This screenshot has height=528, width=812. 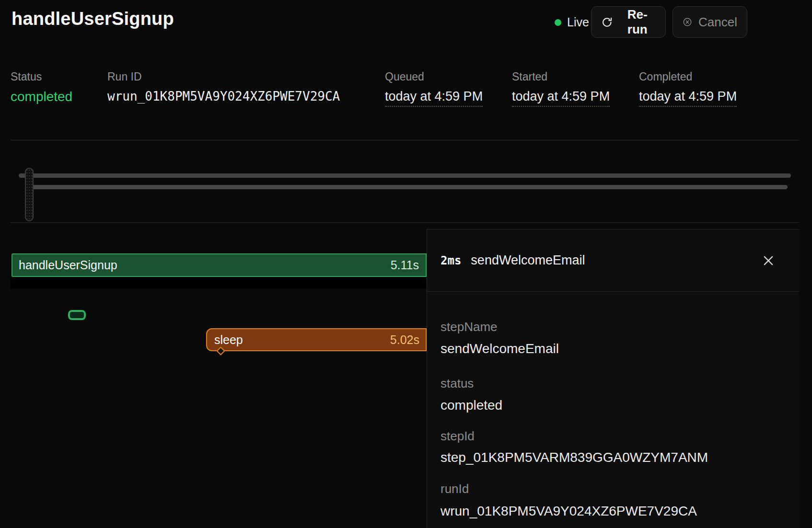 What do you see at coordinates (457, 383) in the screenshot?
I see `field-label-status: status` at bounding box center [457, 383].